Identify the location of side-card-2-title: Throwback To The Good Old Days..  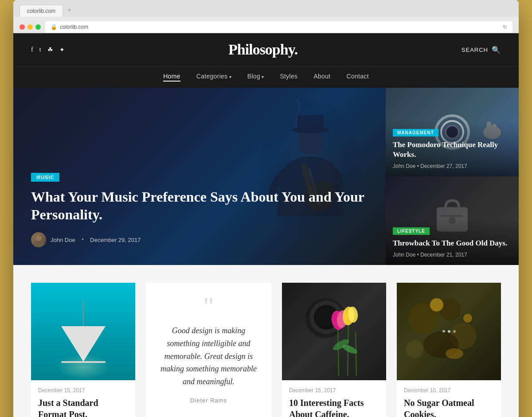
(452, 243).